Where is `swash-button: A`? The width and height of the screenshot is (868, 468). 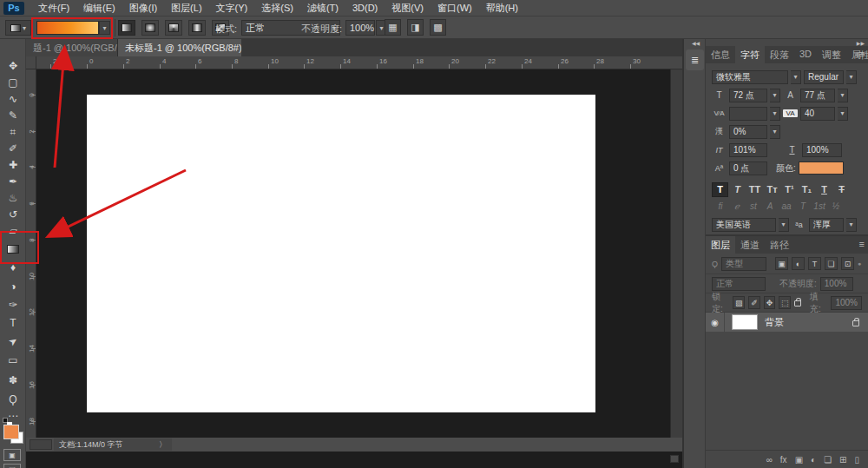 swash-button: A is located at coordinates (770, 207).